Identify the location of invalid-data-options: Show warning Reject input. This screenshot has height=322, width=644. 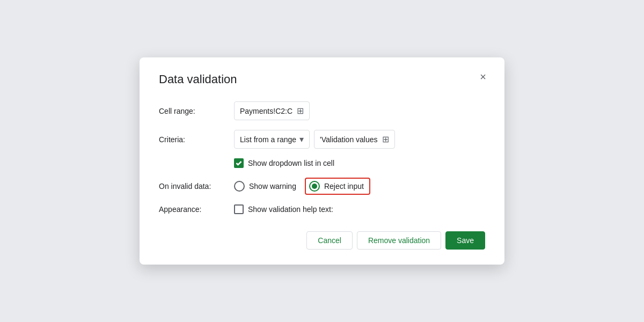
(302, 186).